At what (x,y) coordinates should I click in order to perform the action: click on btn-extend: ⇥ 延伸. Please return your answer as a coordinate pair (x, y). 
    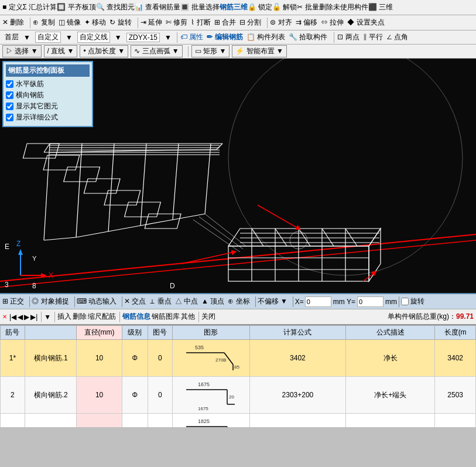
    Looking at the image, I should click on (151, 22).